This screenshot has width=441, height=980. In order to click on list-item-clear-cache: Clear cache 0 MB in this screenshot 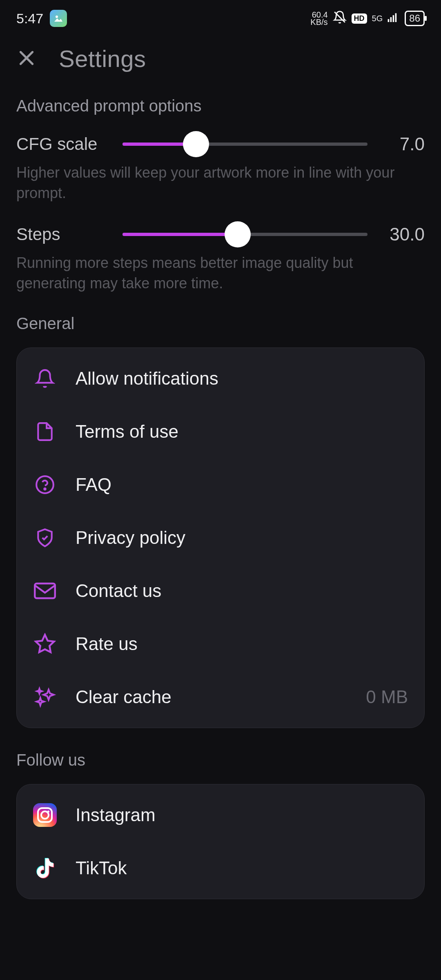, I will do `click(220, 697)`.